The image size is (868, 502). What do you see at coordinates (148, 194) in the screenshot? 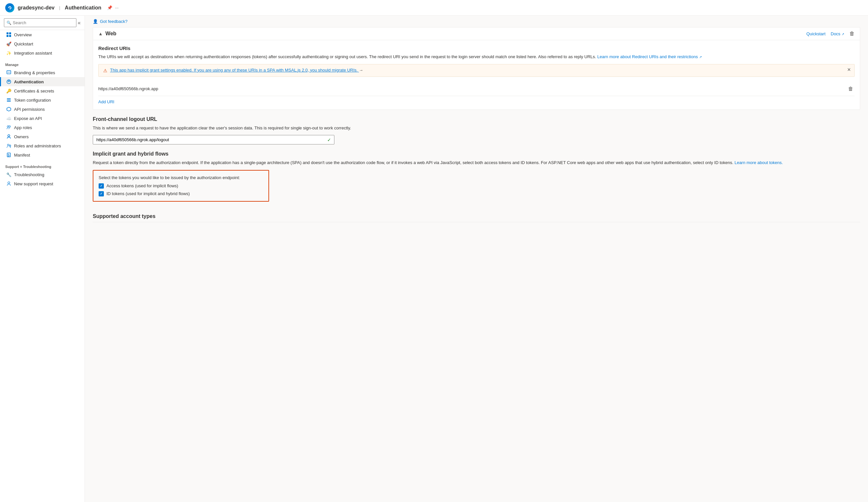
I see `id-tokens-label: ID tokens (used for implicit and hybrid …` at bounding box center [148, 194].